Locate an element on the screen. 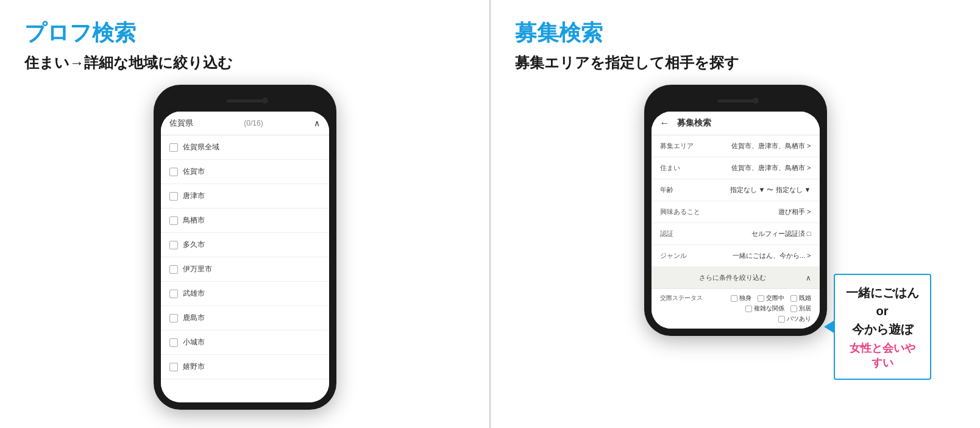 The image size is (980, 428). item-label: 佐賀県全域 is located at coordinates (201, 148).